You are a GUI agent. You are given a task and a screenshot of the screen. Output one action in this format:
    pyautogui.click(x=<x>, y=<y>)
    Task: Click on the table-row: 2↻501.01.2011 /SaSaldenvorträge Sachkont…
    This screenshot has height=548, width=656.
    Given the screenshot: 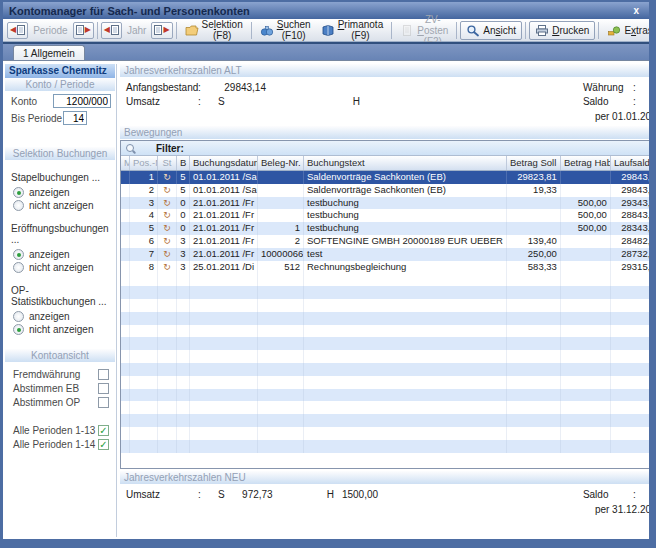 What is the action you would take?
    pyautogui.click(x=388, y=190)
    